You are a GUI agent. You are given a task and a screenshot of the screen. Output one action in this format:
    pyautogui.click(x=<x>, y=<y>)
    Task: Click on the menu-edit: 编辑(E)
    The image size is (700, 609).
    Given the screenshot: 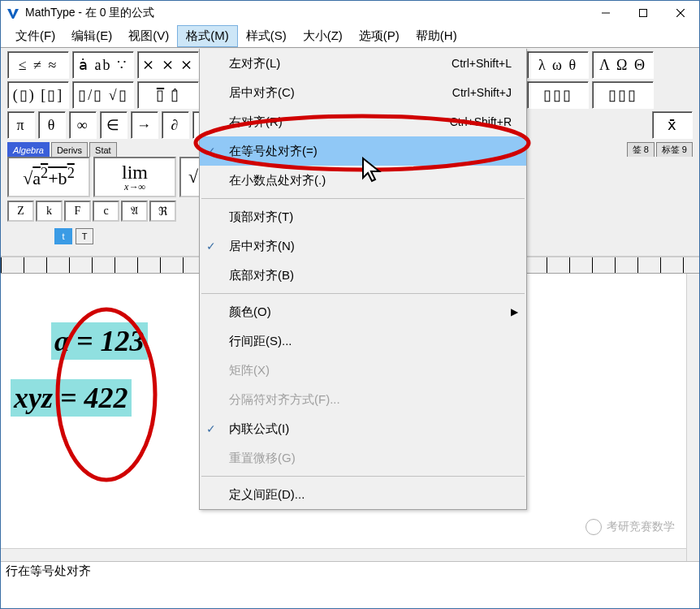 What is the action you would take?
    pyautogui.click(x=92, y=36)
    